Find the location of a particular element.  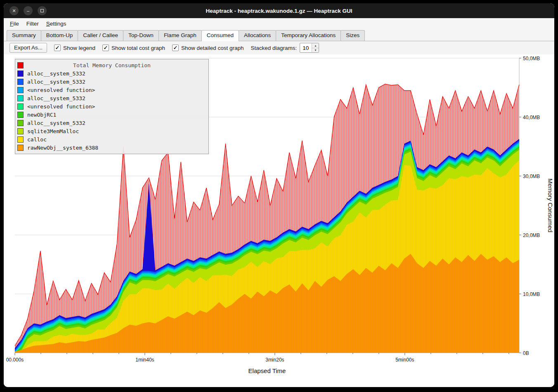

checkbox-show-detailed-cost-graph: ✓Show detailed cost graph is located at coordinates (208, 48).